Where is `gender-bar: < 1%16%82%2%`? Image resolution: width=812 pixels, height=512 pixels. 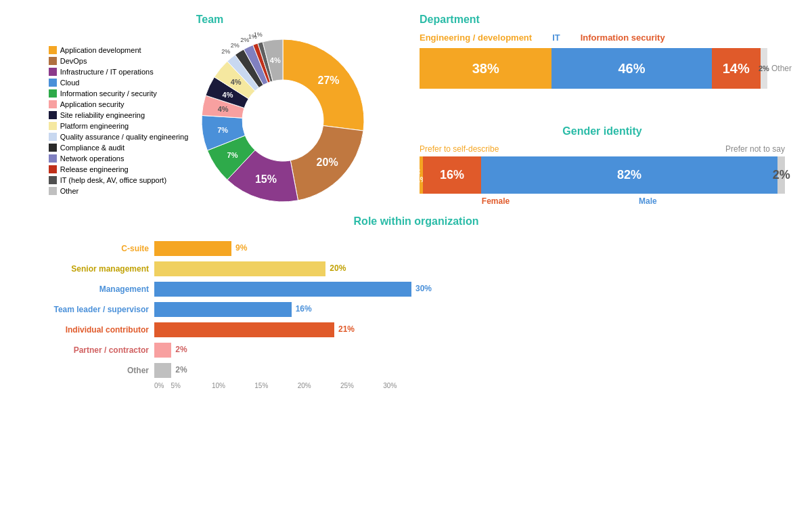
gender-bar: < 1%16%82%2% is located at coordinates (602, 175).